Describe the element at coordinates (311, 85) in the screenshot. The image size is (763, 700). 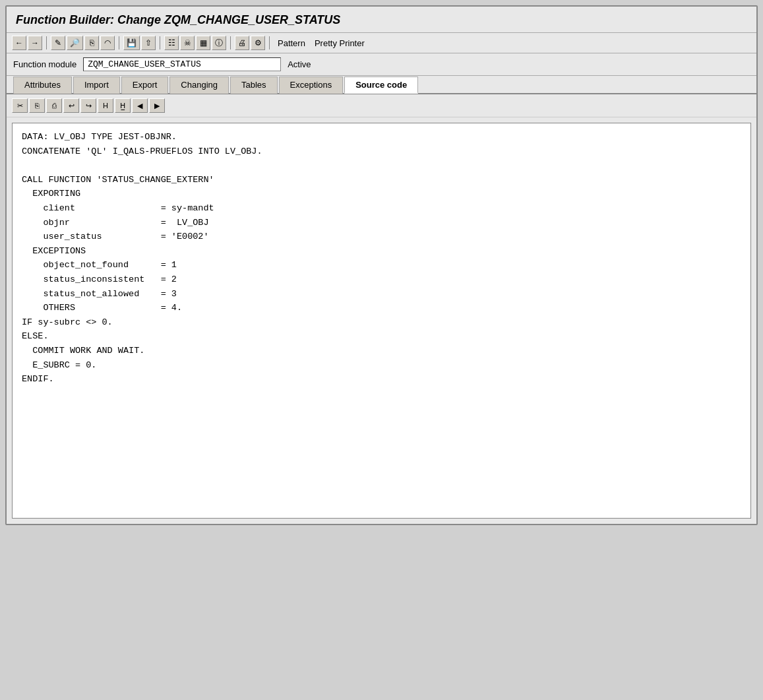
I see `tab-exceptions: Exceptions` at that location.